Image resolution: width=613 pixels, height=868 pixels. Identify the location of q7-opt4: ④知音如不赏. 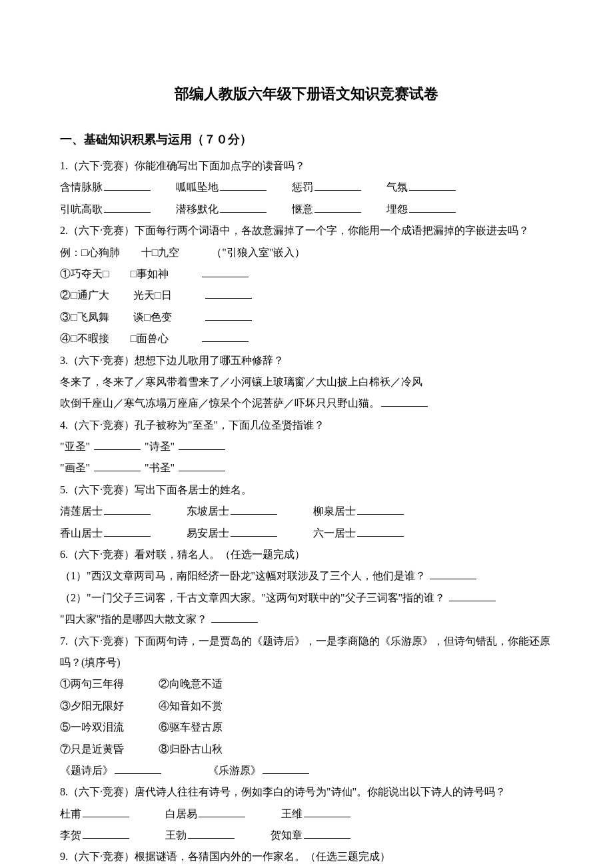
(191, 705).